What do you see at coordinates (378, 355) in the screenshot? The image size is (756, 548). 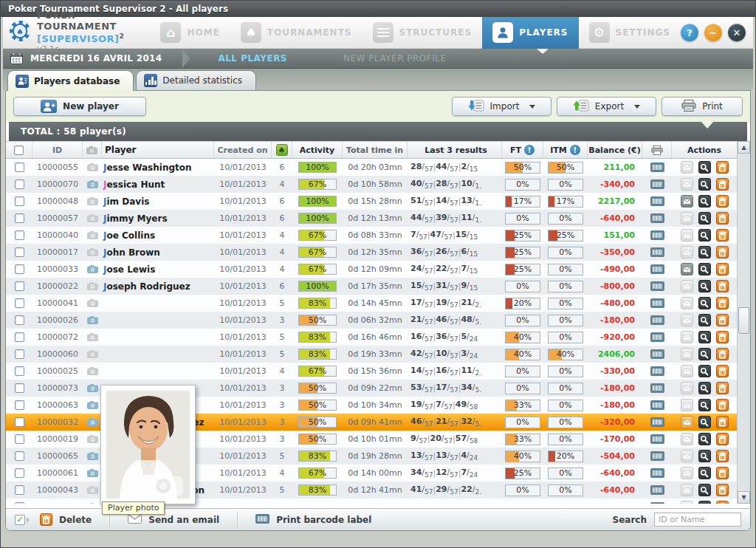 I see `player-row: 10000060 10/01/2013 5 83% 0d 19h 33mn 42…` at bounding box center [378, 355].